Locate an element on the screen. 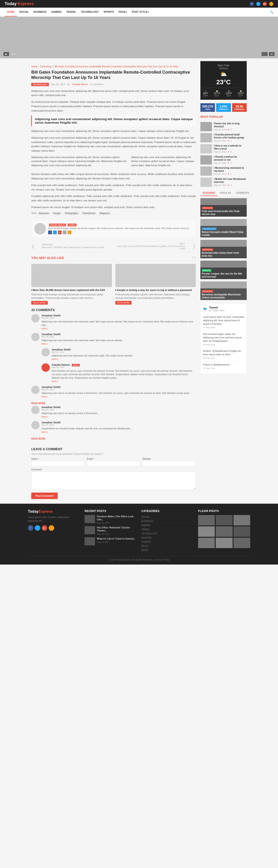 The height and width of the screenshot is (868, 278). tag-photography: Photography is located at coordinates (72, 213).